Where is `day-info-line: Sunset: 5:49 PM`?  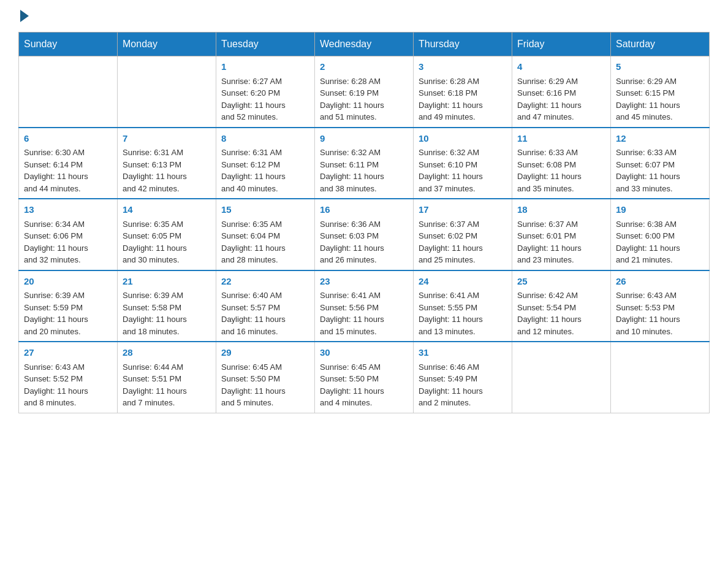
day-info-line: Sunset: 5:49 PM is located at coordinates (463, 379).